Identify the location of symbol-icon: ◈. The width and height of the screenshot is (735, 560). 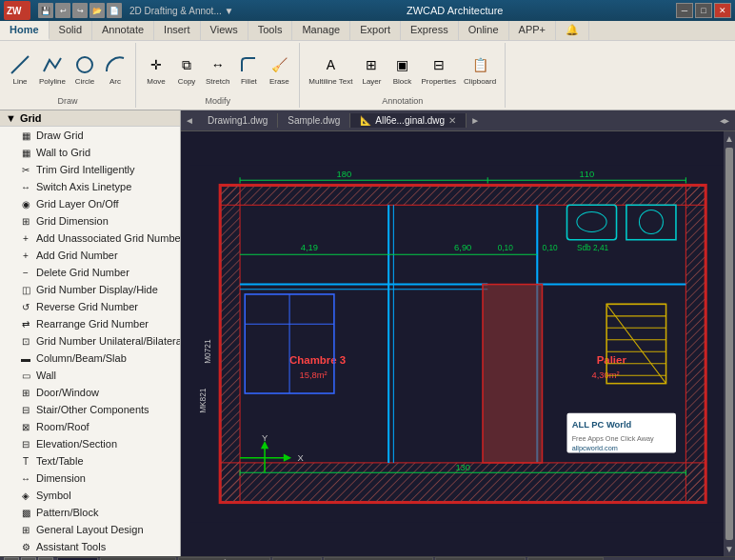
(26, 495).